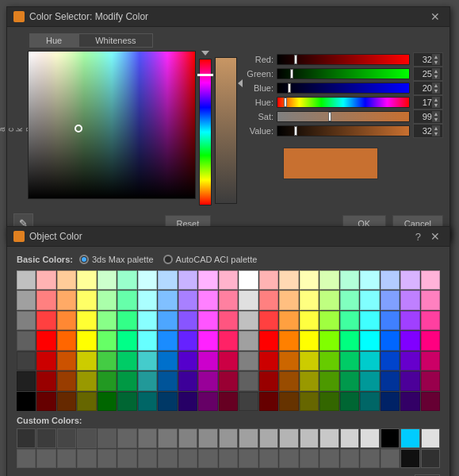  What do you see at coordinates (436, 62) in the screenshot?
I see `spin-down-0: ▼` at bounding box center [436, 62].